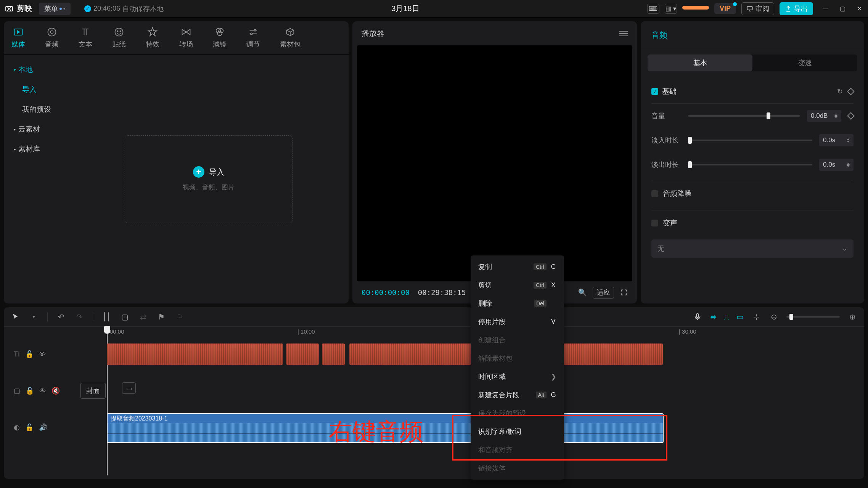  What do you see at coordinates (79, 317) in the screenshot?
I see `redo-icon: ↷` at bounding box center [79, 317].